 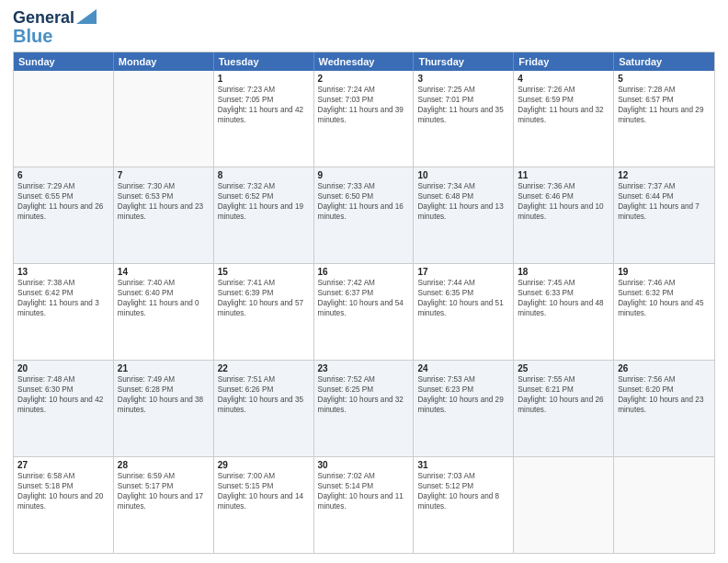 What do you see at coordinates (264, 368) in the screenshot?
I see `day-number-22: 22` at bounding box center [264, 368].